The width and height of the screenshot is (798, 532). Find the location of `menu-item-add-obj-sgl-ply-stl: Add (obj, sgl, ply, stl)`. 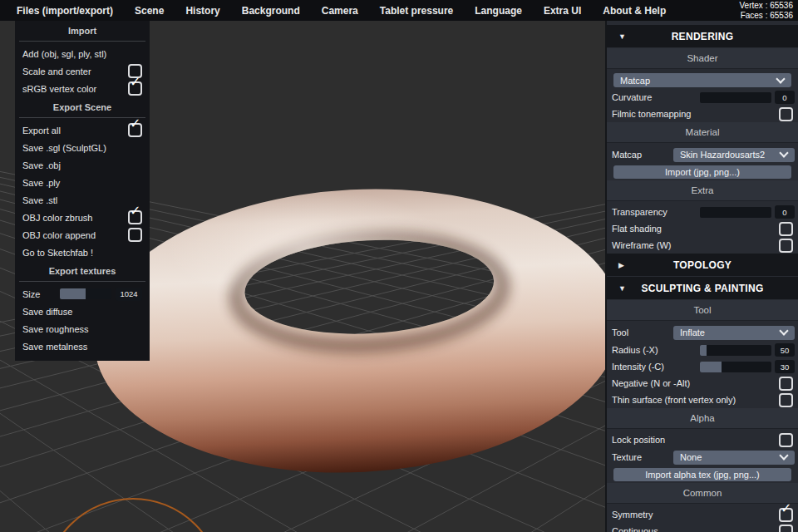

menu-item-add-obj-sgl-ply-stl: Add (obj, sgl, ply, stl) is located at coordinates (82, 53).